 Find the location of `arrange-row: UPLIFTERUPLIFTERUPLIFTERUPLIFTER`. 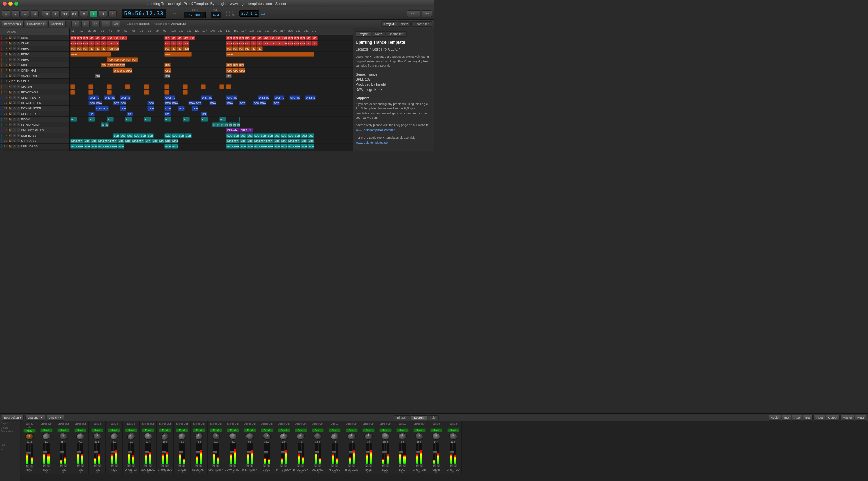

arrange-row: UPLIFTERUPLIFTERUPLIFTERUPLIFTER is located at coordinates (211, 114).